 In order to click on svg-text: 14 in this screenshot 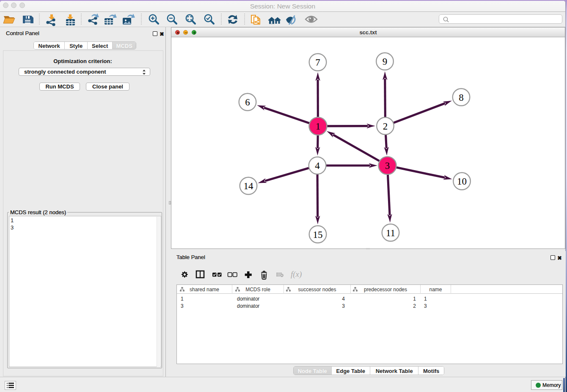, I will do `click(249, 186)`.